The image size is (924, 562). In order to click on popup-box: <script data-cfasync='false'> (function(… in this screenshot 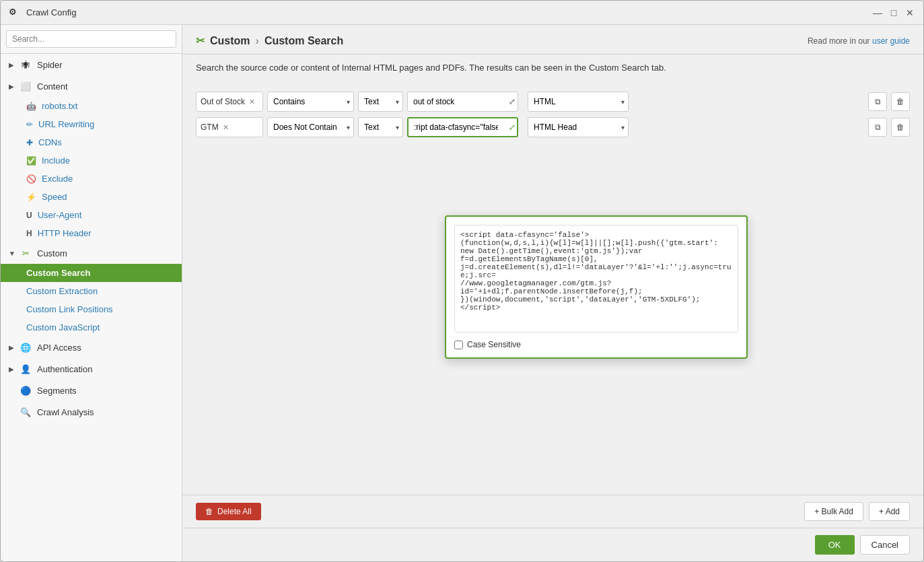, I will do `click(596, 287)`.